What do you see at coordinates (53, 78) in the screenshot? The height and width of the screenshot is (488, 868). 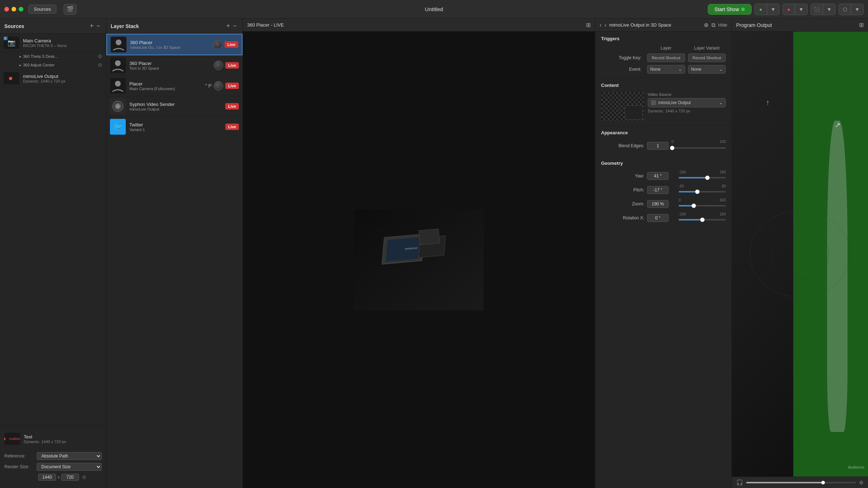 I see `source-item-mimolive: mimoLive Output Dynamic. 1440 x 720 px` at bounding box center [53, 78].